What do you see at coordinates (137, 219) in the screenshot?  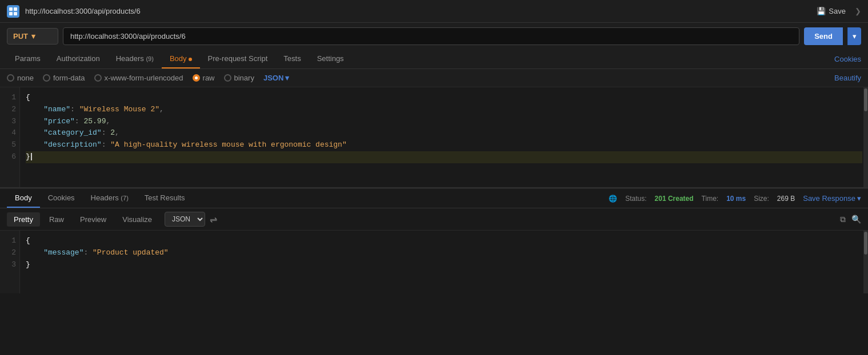 I see `format-visualize: Visualize` at bounding box center [137, 219].